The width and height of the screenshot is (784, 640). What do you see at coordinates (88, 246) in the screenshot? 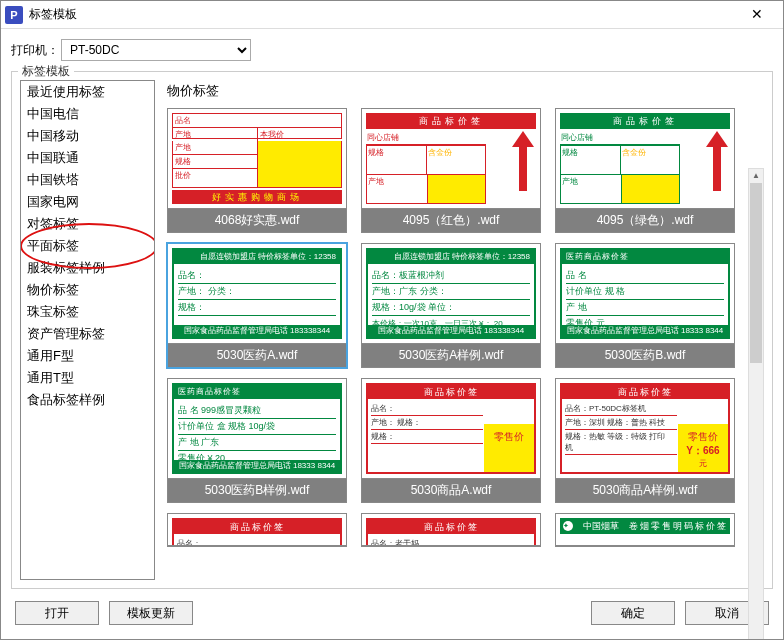
I see `sidebar-item: 平面标签` at bounding box center [88, 246].